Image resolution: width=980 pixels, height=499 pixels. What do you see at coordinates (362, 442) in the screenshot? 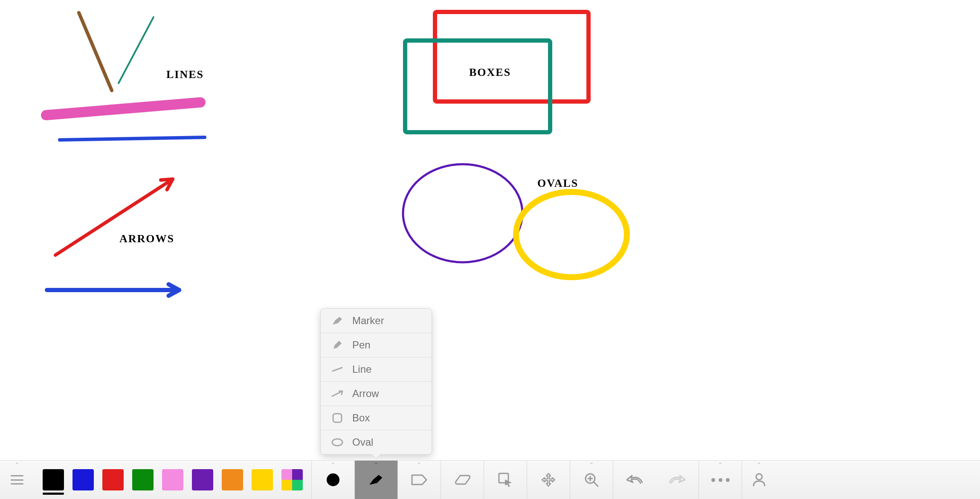
I see `tool-option-label: Oval` at bounding box center [362, 442].